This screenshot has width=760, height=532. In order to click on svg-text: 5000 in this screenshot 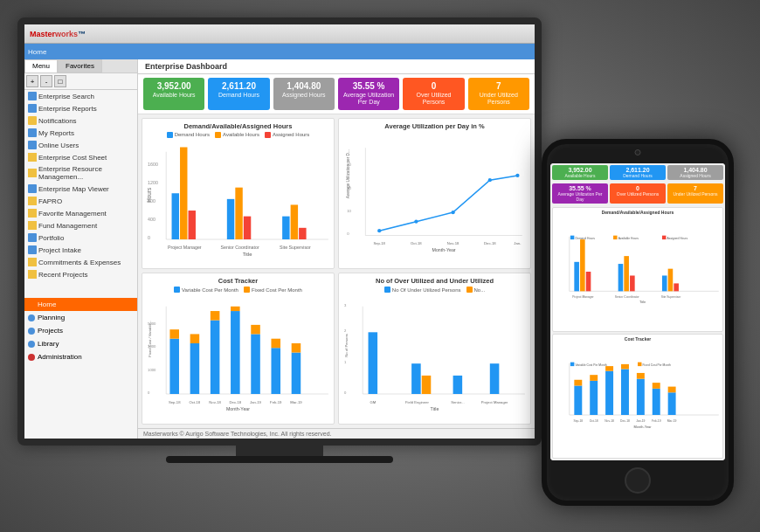, I will do `click(152, 323)`.